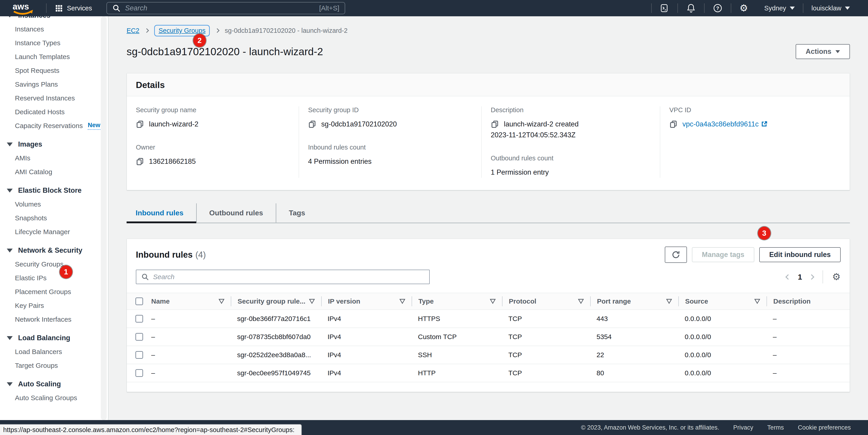 This screenshot has width=868, height=435. What do you see at coordinates (24, 8) in the screenshot?
I see `aws-logo: aws` at bounding box center [24, 8].